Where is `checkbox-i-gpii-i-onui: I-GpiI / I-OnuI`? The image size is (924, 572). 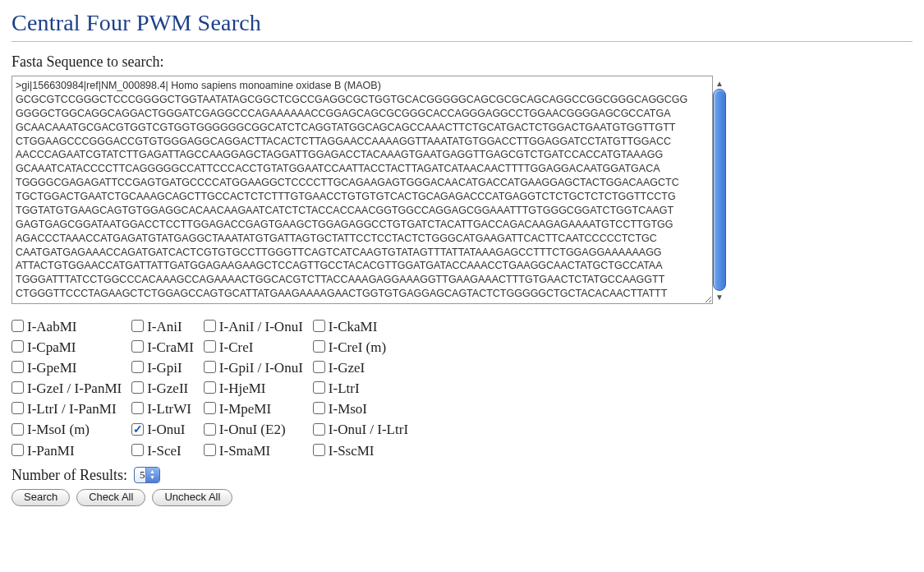
checkbox-i-gpii-i-onui: I-GpiI / I-OnuI is located at coordinates (253, 368).